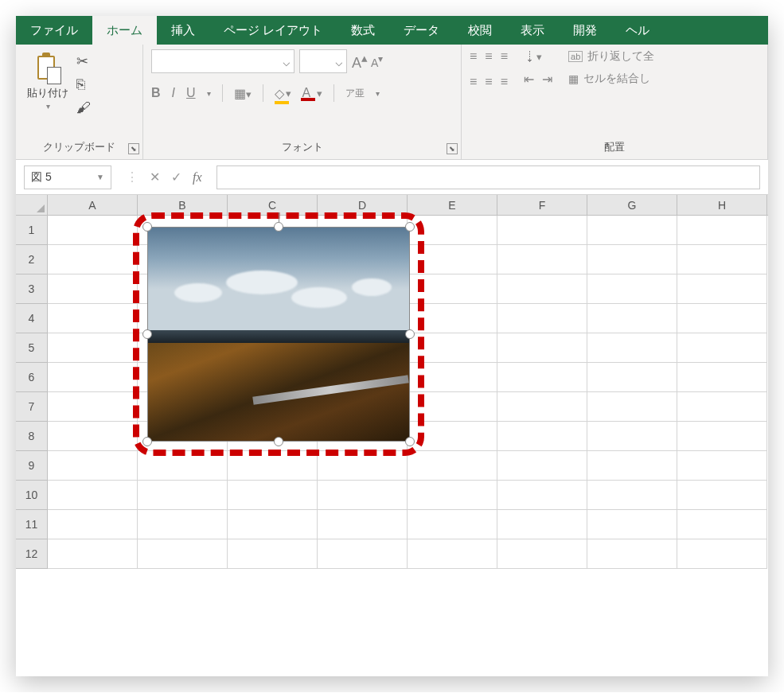 This screenshot has height=693, width=784. Describe the element at coordinates (147, 442) in the screenshot. I see `resize-handle-bl` at that location.